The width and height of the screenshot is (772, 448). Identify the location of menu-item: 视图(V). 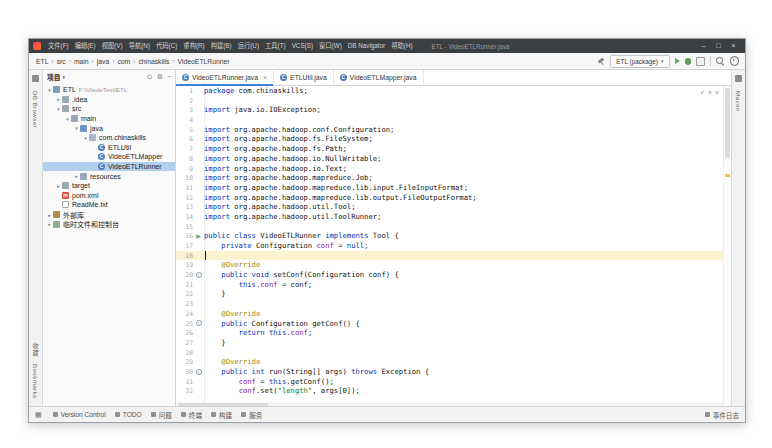
(112, 46).